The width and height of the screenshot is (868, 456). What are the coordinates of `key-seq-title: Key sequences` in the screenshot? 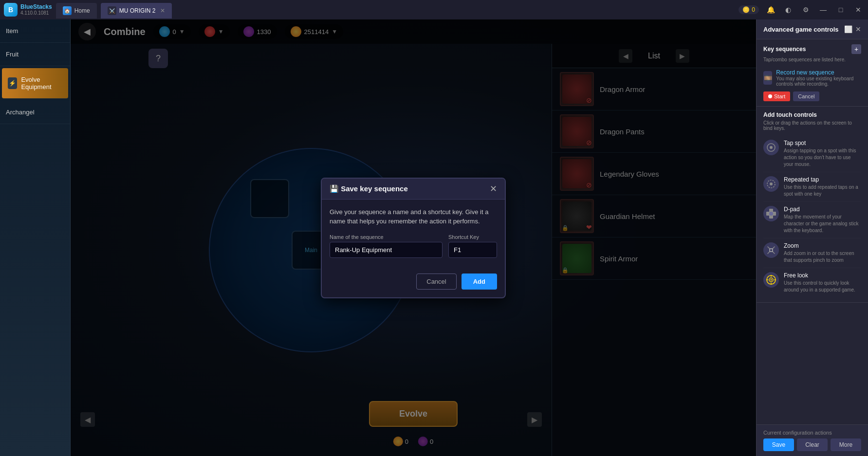 It's located at (785, 49).